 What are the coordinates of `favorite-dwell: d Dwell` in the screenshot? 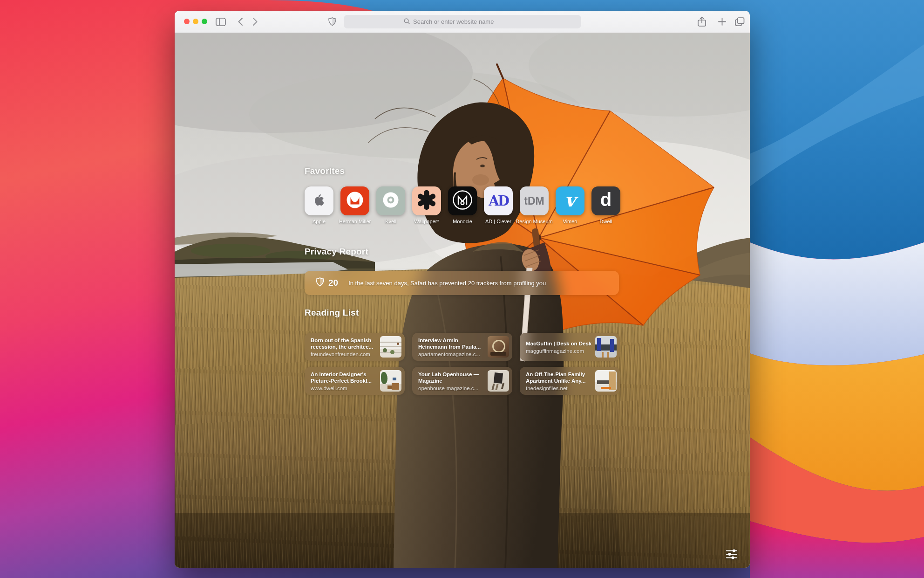 It's located at (606, 205).